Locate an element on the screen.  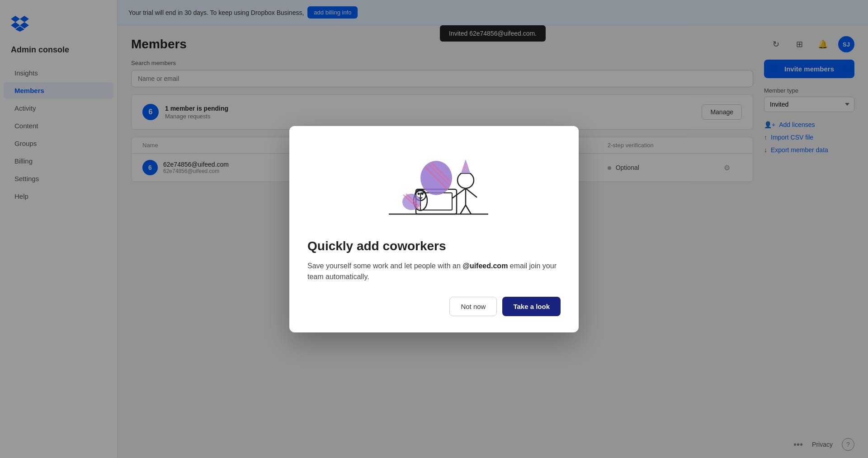
modal-body: Quickly add coworkers Save yourself some… is located at coordinates (434, 284).